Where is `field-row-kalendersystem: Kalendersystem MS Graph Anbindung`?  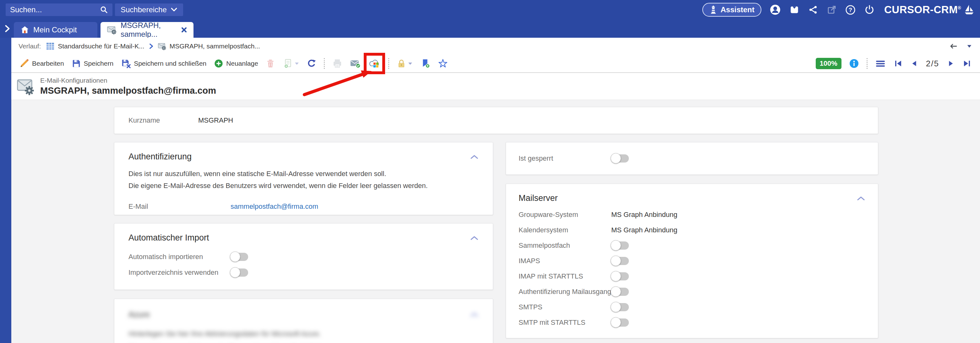 field-row-kalendersystem: Kalendersystem MS Graph Anbindung is located at coordinates (692, 230).